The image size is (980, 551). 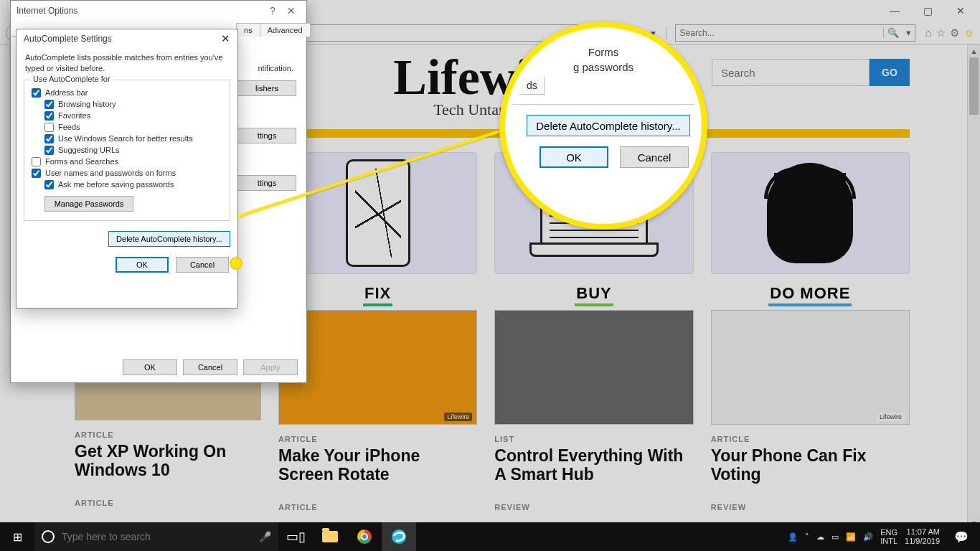 What do you see at coordinates (594, 293) in the screenshot?
I see `category-heading-buy: BUY` at bounding box center [594, 293].